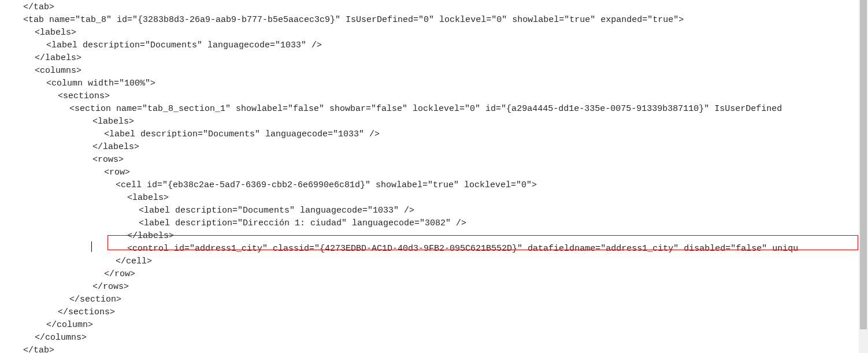 The image size is (868, 353). What do you see at coordinates (434, 147) in the screenshot?
I see `code-line-11: </labels>` at bounding box center [434, 147].